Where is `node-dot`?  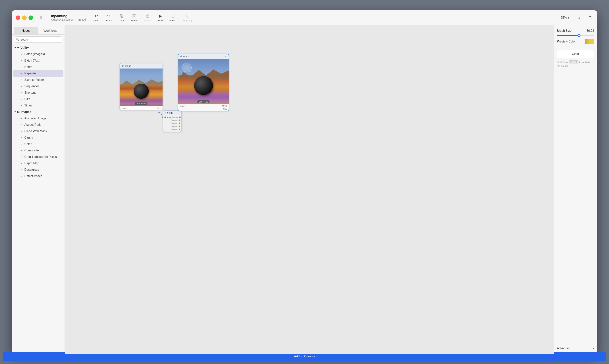
node-dot is located at coordinates (123, 66).